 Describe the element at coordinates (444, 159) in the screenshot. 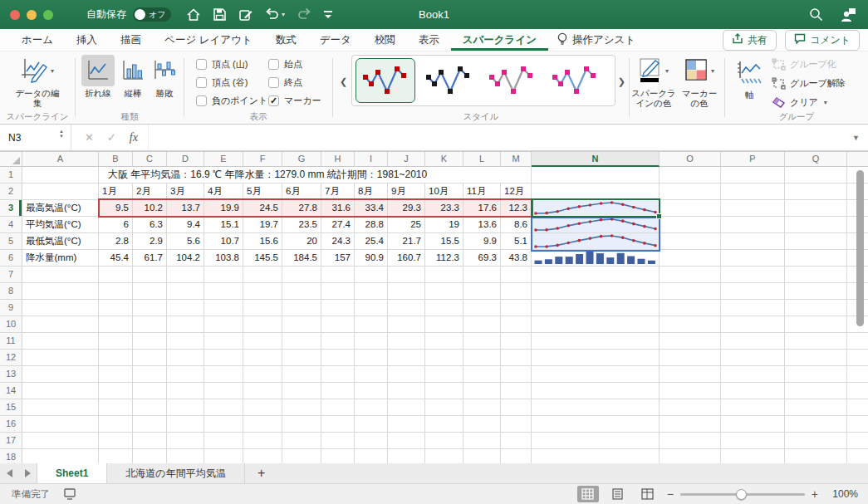

I see `column-header-K: K` at that location.